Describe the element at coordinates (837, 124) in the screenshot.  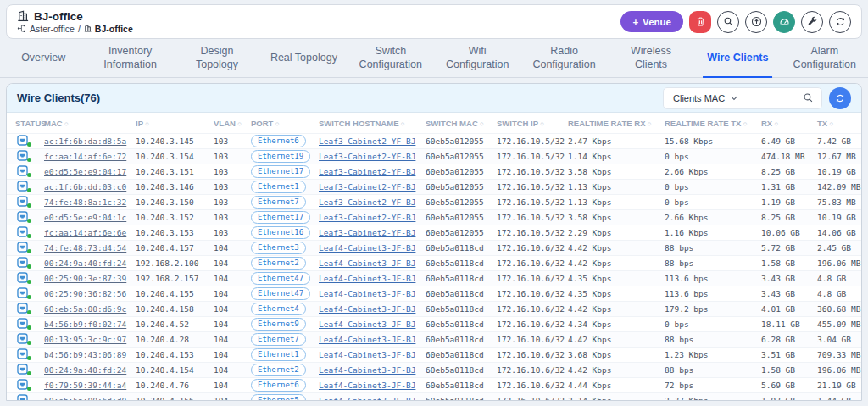
I see `column-header-tx: TX○` at that location.